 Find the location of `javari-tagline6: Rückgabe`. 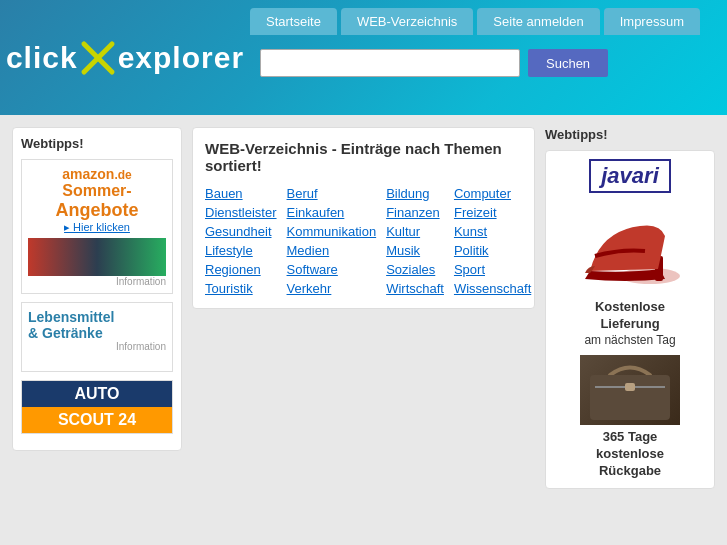

javari-tagline6: Rückgabe is located at coordinates (630, 470).